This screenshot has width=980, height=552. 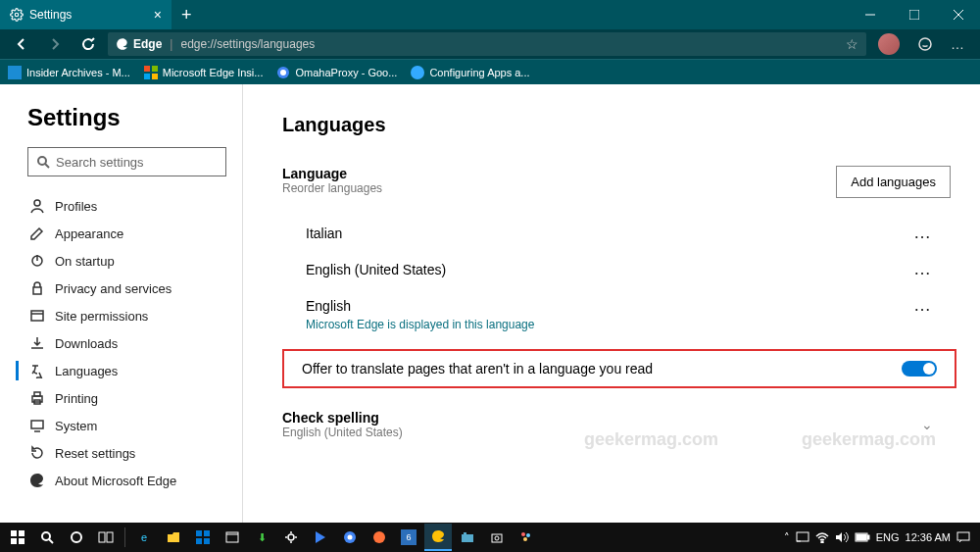 I want to click on tray-language: ENG, so click(x=888, y=537).